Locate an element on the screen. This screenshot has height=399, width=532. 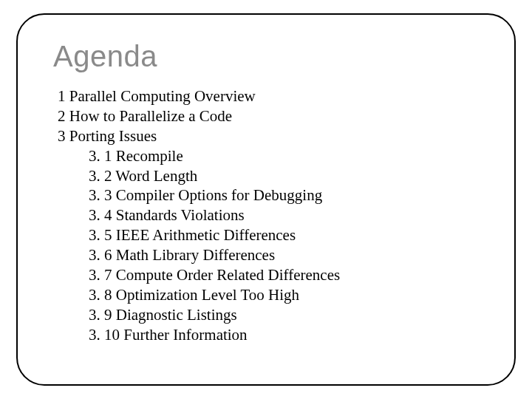
outline-subitem: 3. 5 IEEE Arithmetic Differences is located at coordinates (284, 235).